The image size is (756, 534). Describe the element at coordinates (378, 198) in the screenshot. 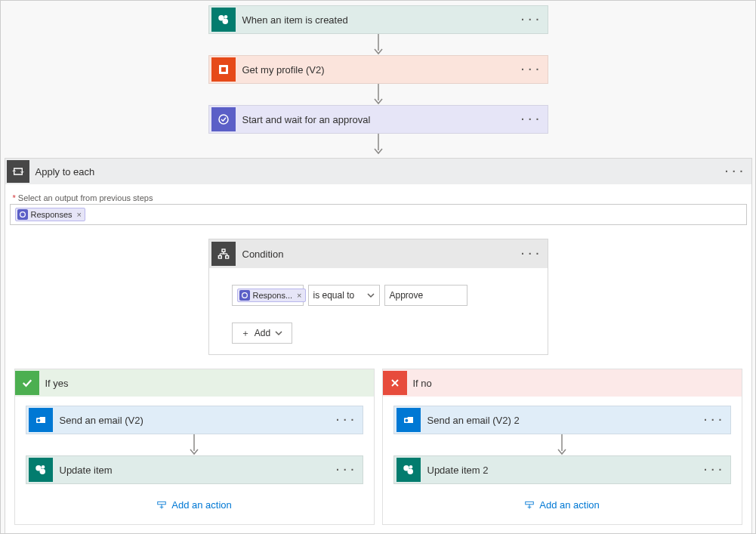

I see `input-label: * Select an output from previous steps` at that location.